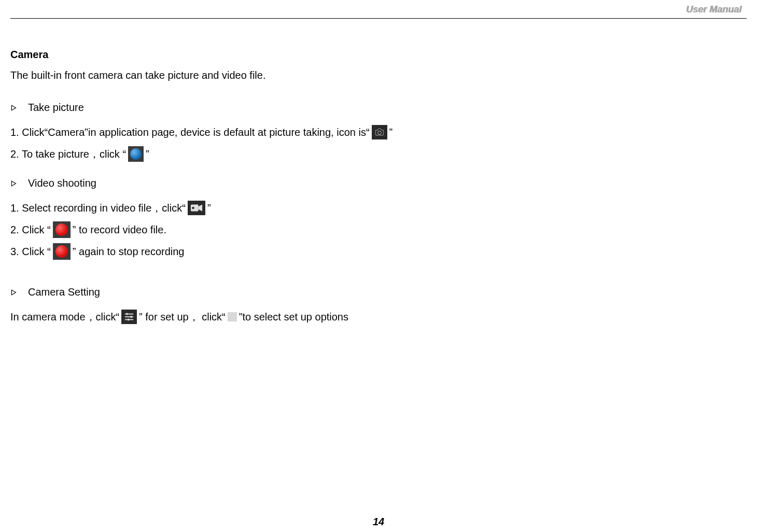  I want to click on step2-text-b: ”, so click(147, 154).